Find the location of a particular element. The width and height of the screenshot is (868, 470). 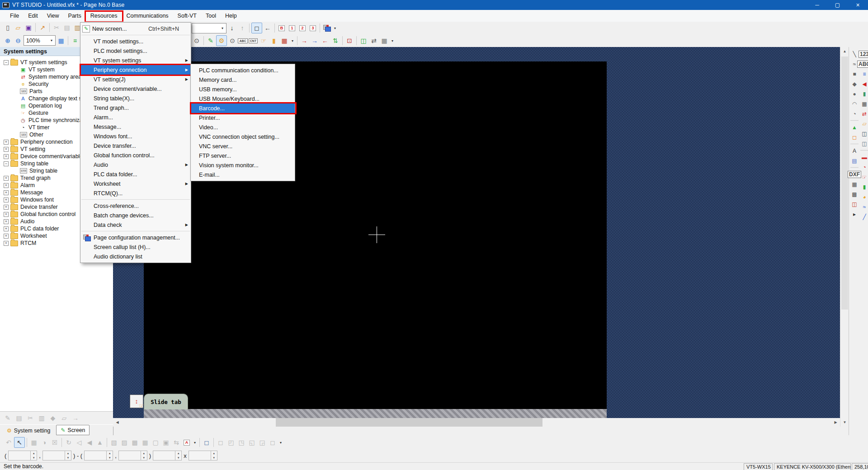

minimize-button: ─ is located at coordinates (817, 5).